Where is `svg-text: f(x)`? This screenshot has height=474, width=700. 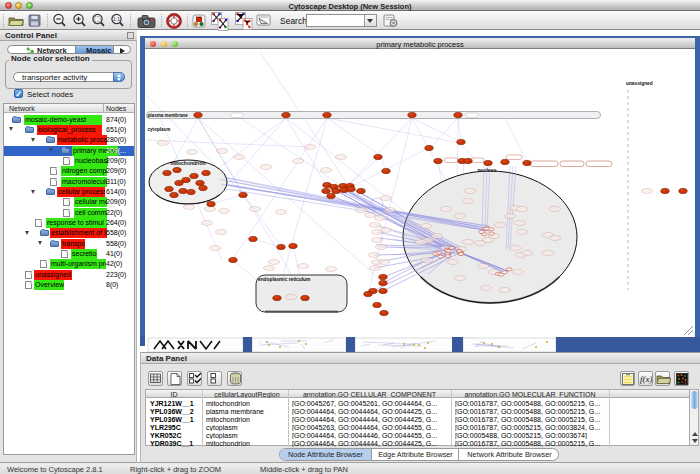 svg-text: f(x) is located at coordinates (646, 379).